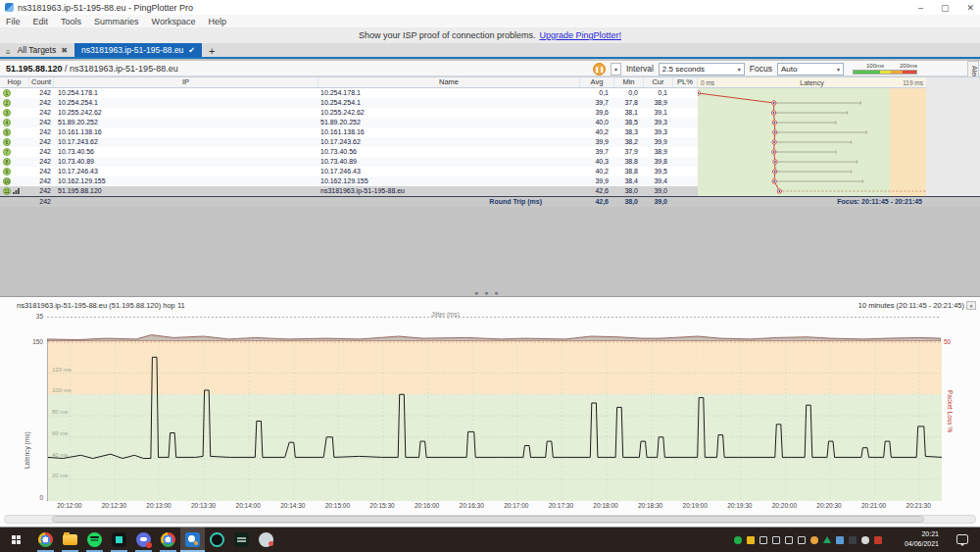  What do you see at coordinates (490, 520) in the screenshot?
I see `timeline-scrollbar` at bounding box center [490, 520].